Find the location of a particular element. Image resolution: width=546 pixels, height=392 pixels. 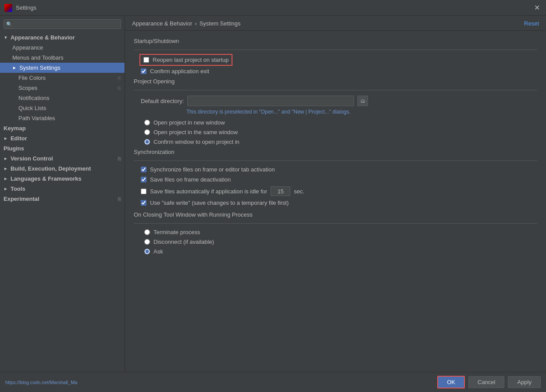

synchronization-title: Synchronization is located at coordinates (335, 152).